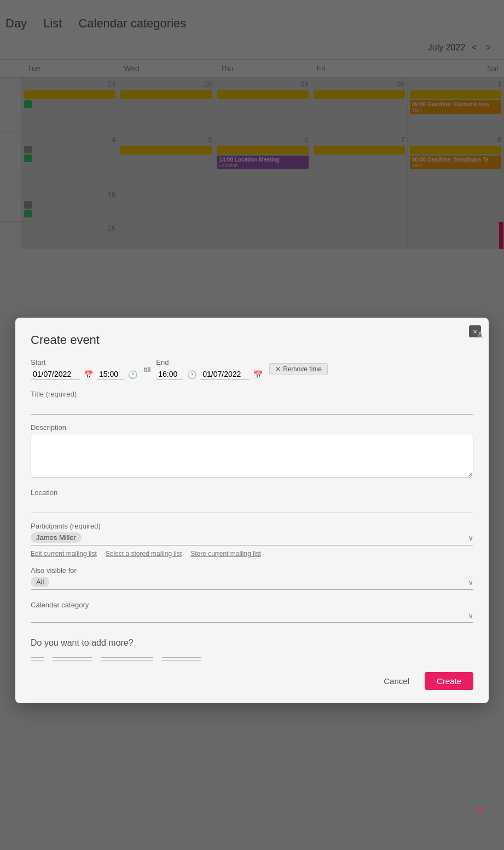  I want to click on participant-tag: James Miller, so click(56, 538).